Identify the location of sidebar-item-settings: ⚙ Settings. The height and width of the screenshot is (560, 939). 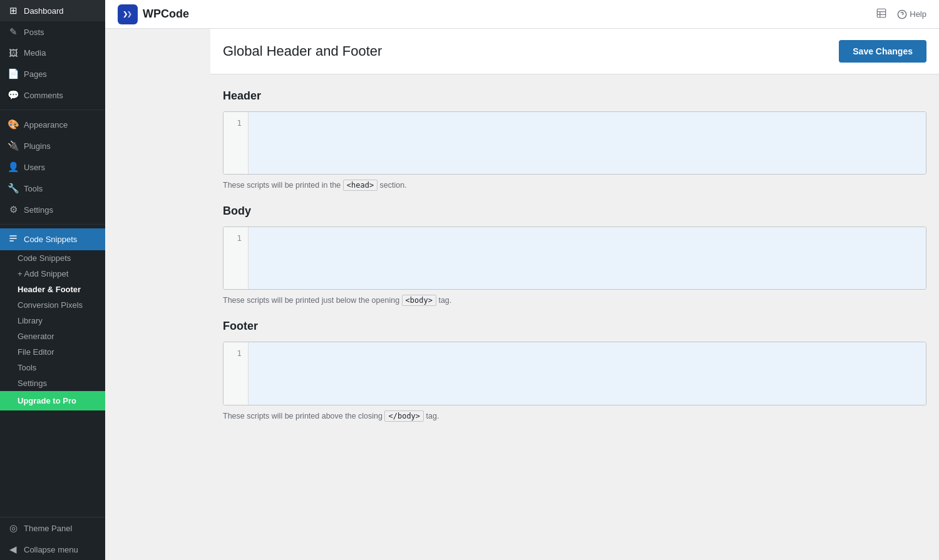
(53, 210).